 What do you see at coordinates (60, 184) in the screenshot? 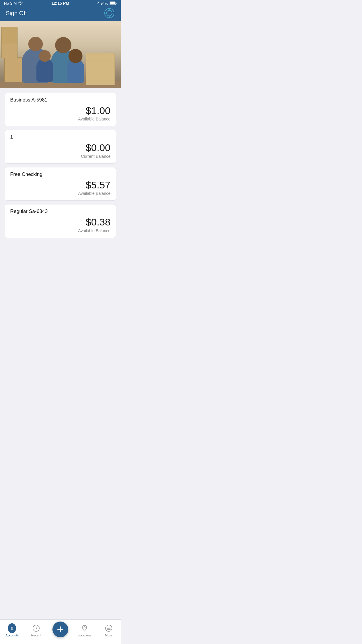
I see `account-card-2: Free Checking $5.57 Available Balance` at bounding box center [60, 184].